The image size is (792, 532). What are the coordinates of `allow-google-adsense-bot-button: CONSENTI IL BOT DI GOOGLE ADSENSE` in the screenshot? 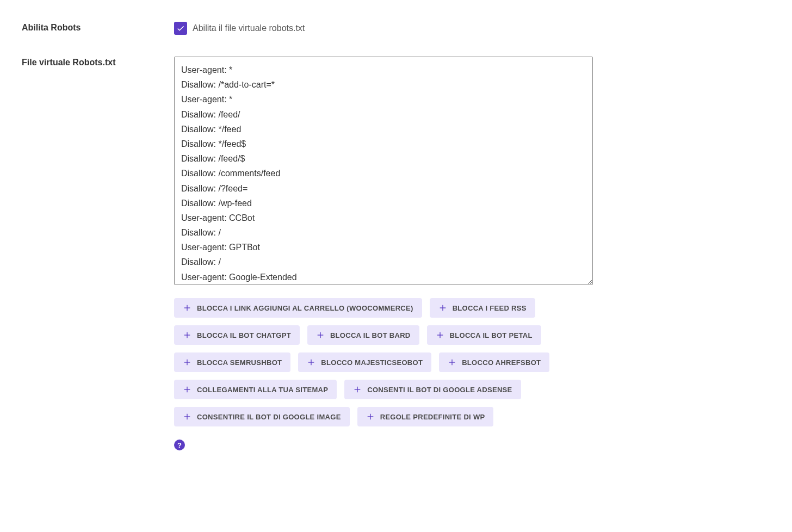 It's located at (432, 389).